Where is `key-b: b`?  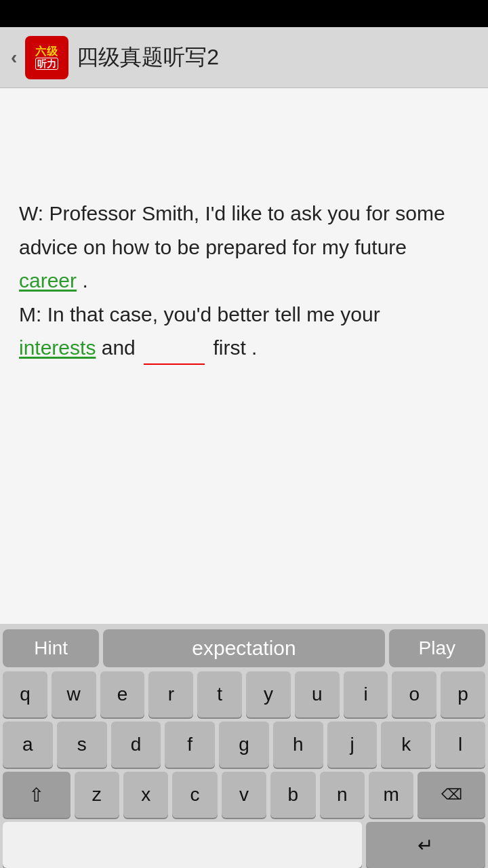 key-b: b is located at coordinates (293, 795).